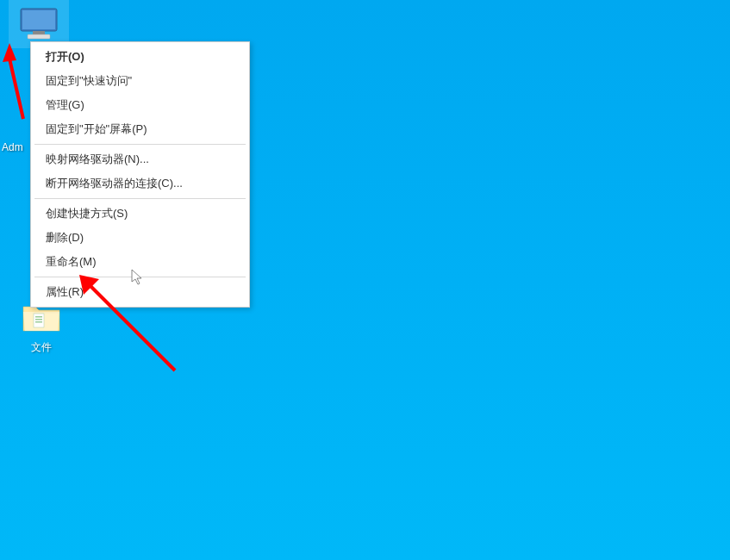  What do you see at coordinates (140, 174) in the screenshot?
I see `context-menu: 打开(O) 固定到"快速访问" 管理(G) 固定到"开始"屏幕(P) 映射网络驱…` at bounding box center [140, 174].